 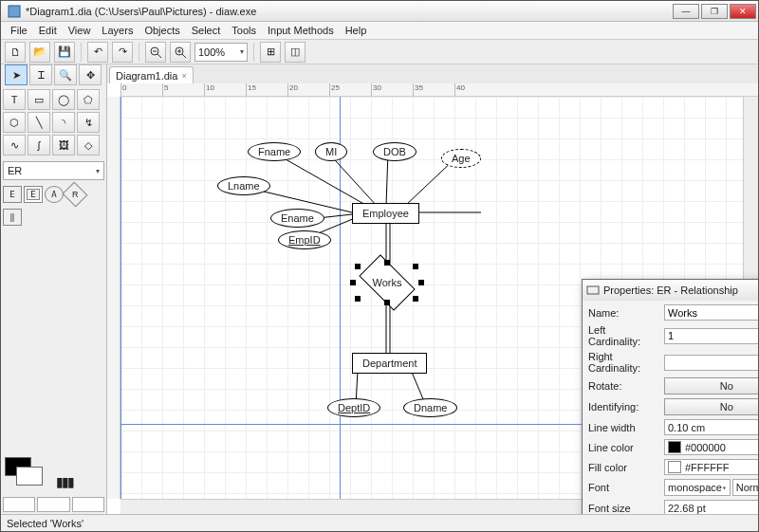 What do you see at coordinates (431, 408) in the screenshot?
I see `attr-dname: Dname` at bounding box center [431, 408].